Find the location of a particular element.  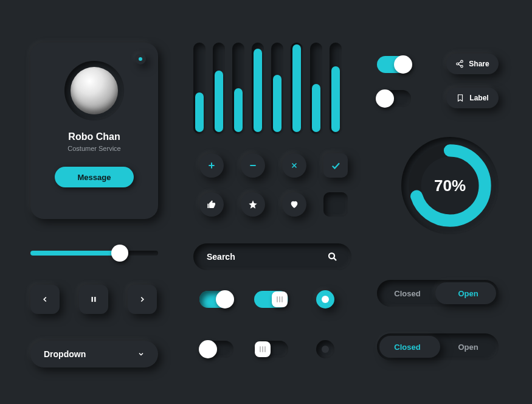

share-label: Share is located at coordinates (479, 64).